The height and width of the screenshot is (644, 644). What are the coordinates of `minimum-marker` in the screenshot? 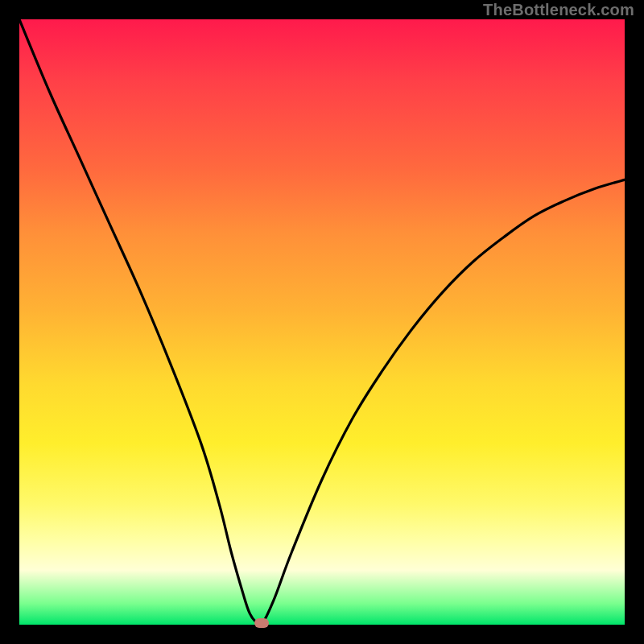 It's located at (262, 623).